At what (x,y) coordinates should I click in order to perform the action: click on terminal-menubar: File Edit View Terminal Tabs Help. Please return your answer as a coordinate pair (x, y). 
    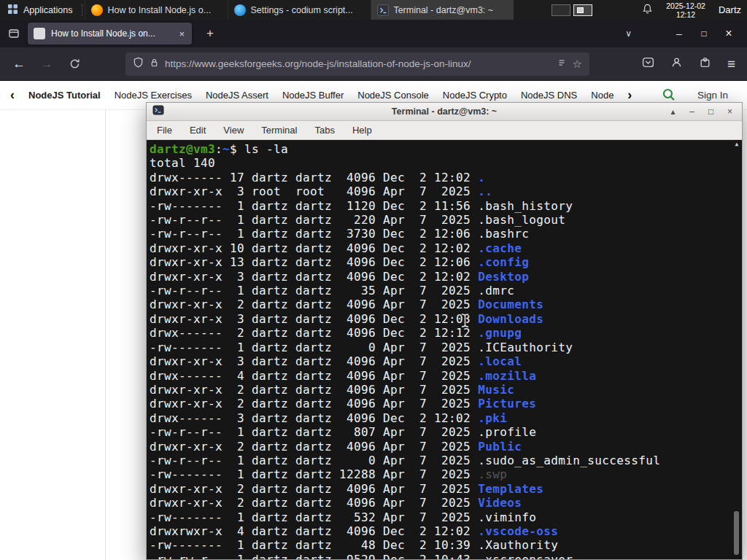
    Looking at the image, I should click on (444, 131).